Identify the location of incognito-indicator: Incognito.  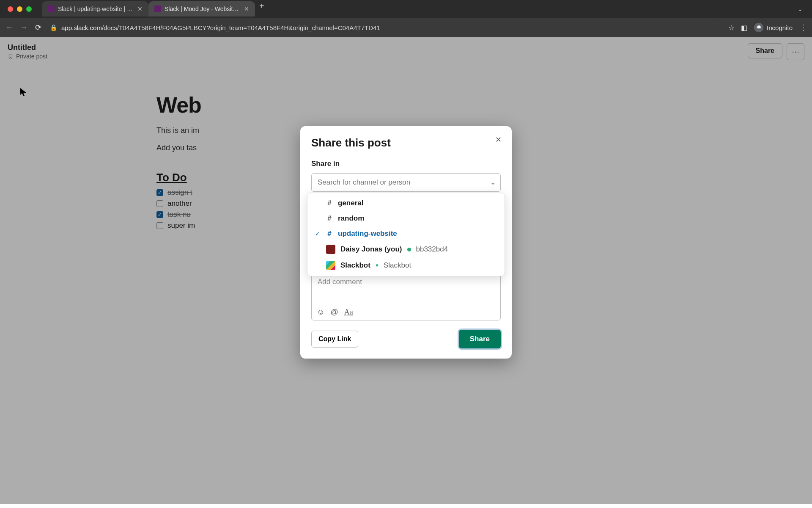
(773, 28).